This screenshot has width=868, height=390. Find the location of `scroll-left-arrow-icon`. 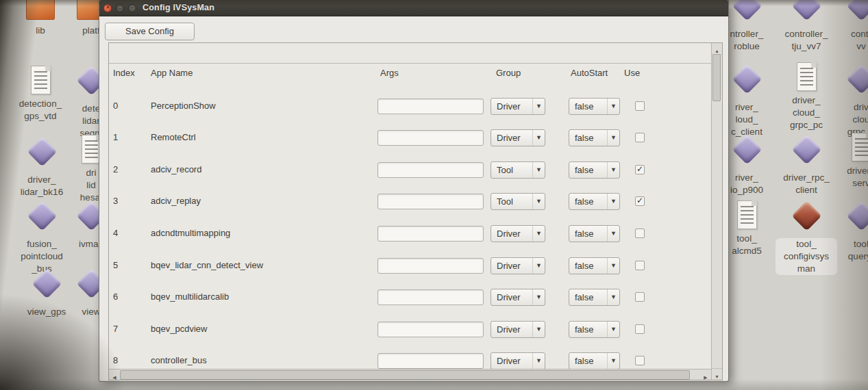

scroll-left-arrow-icon is located at coordinates (114, 375).